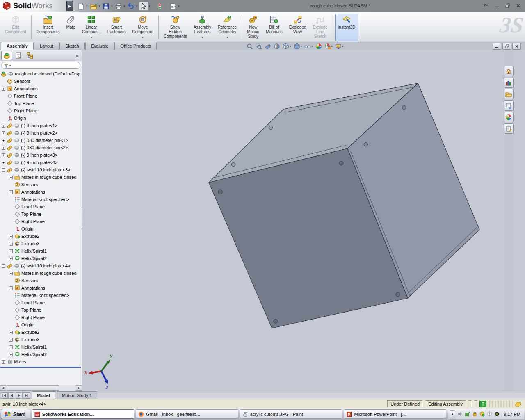 The image size is (525, 420). I want to click on doc-close-button, so click(517, 46).